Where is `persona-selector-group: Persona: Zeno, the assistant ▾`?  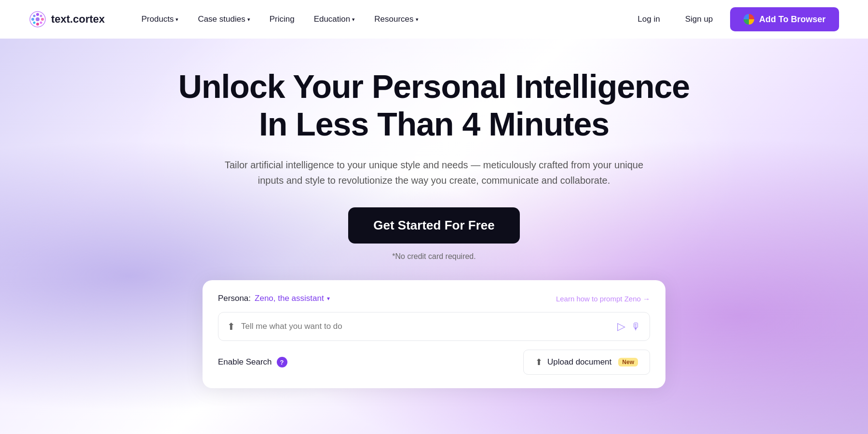
persona-selector-group: Persona: Zeno, the assistant ▾ is located at coordinates (274, 298).